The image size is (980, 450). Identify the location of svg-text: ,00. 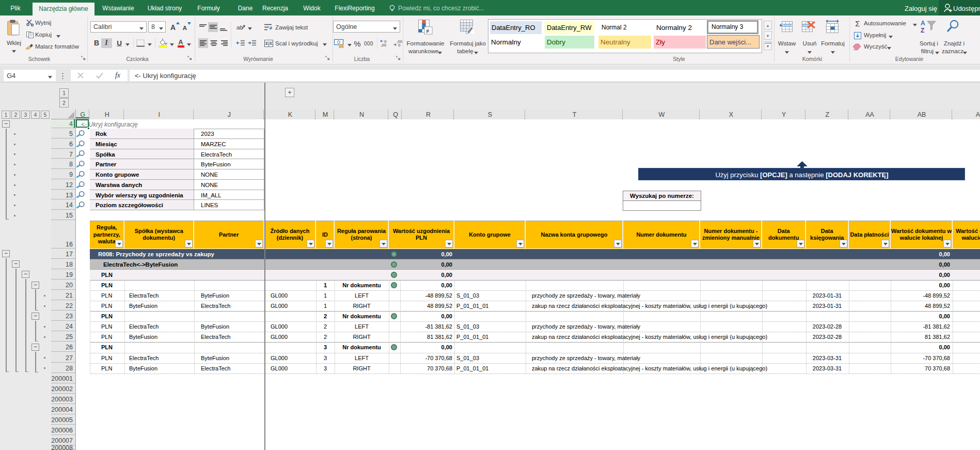
(384, 45).